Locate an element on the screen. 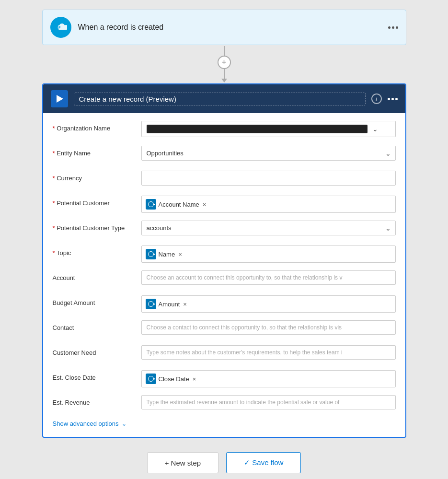  org-name-select-wrap: ⌄ is located at coordinates (268, 129).